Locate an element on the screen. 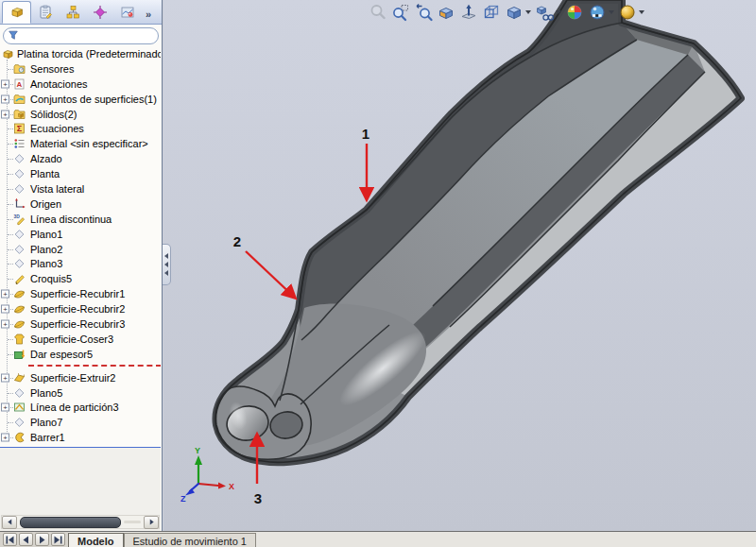 This screenshot has height=547, width=756. tree-item-origen: Origen is located at coordinates (80, 204).